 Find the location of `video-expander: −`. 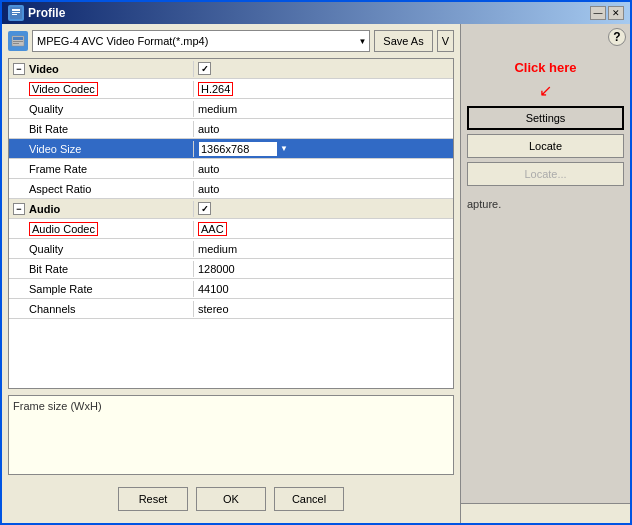

video-expander: − is located at coordinates (19, 69).